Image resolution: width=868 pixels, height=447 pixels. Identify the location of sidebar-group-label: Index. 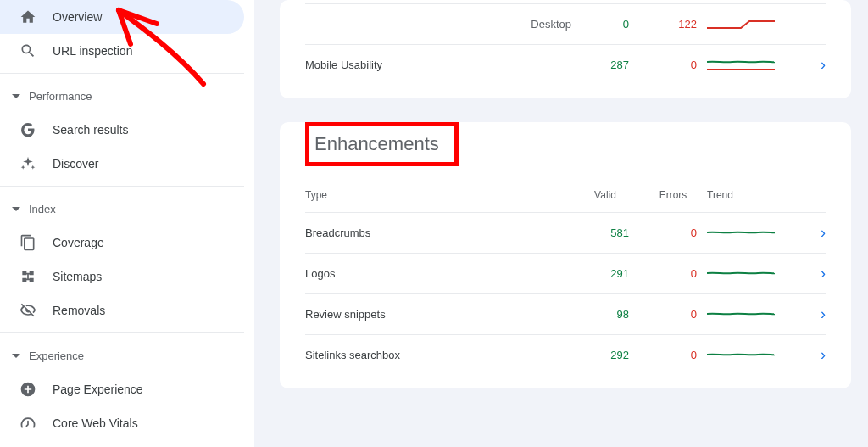
(42, 209).